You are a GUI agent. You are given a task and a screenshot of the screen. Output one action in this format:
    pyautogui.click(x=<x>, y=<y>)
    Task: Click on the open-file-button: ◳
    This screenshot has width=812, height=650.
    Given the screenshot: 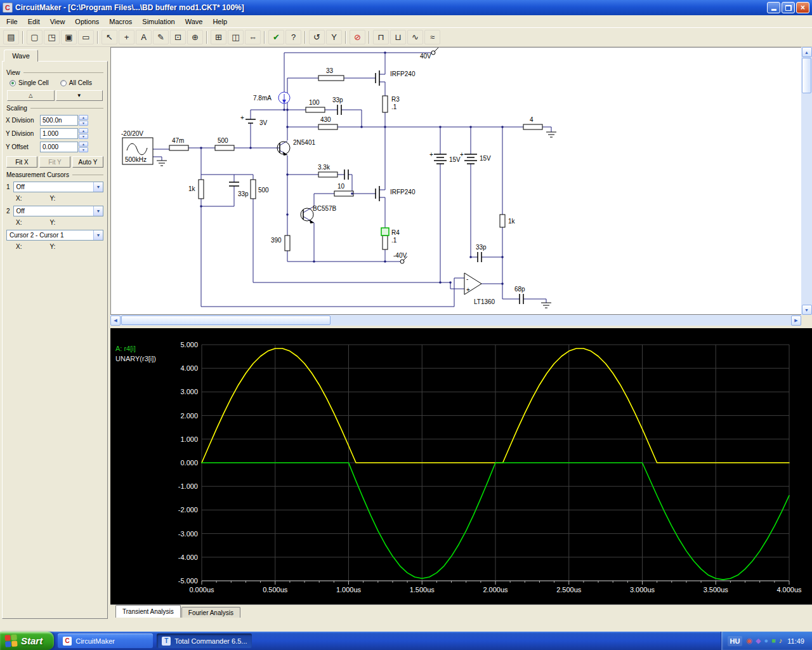 What is the action you would take?
    pyautogui.click(x=52, y=37)
    